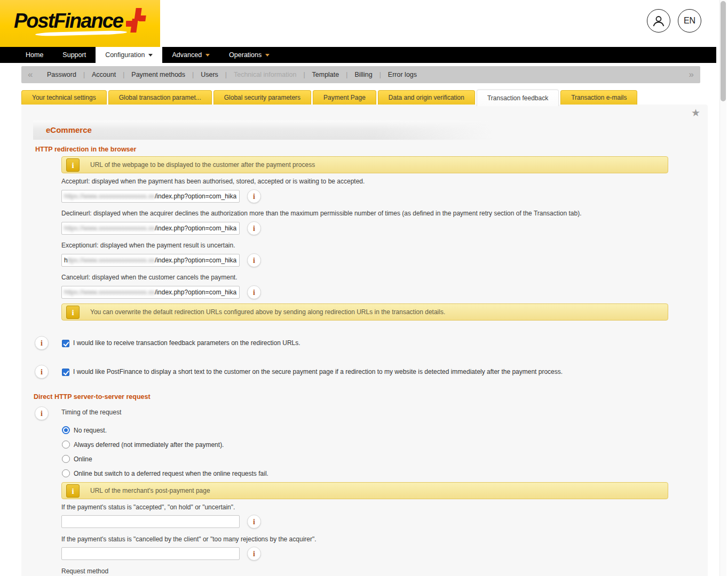 The height and width of the screenshot is (576, 728). Describe the element at coordinates (361, 75) in the screenshot. I see `sub-nav: « Password Account Payment methods Users…` at that location.